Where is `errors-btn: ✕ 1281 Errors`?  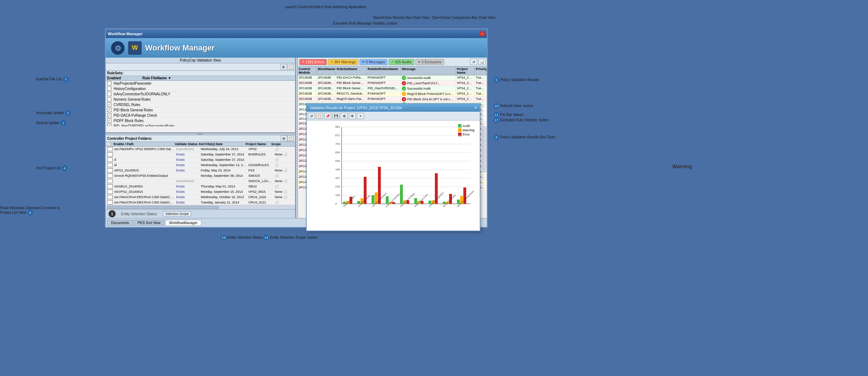 errors-btn: ✕ 1281 Errors is located at coordinates (313, 62).